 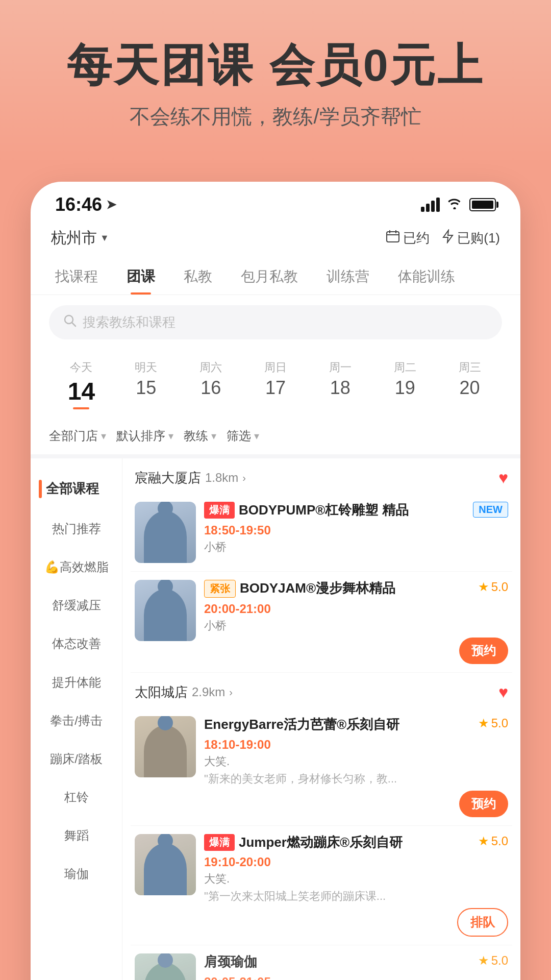 What do you see at coordinates (243, 436) in the screenshot?
I see `filter-screen: 筛选 ▾` at bounding box center [243, 436].